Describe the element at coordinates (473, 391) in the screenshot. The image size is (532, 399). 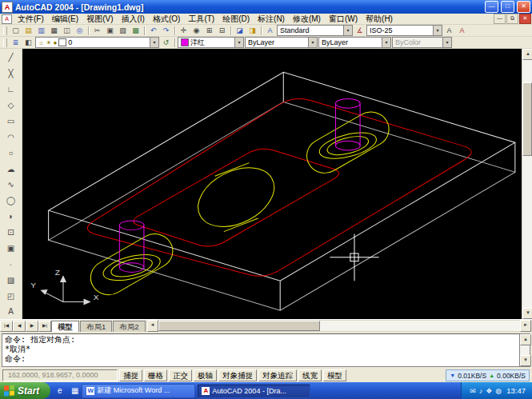
I see `tray-mail-icon: ✉` at that location.